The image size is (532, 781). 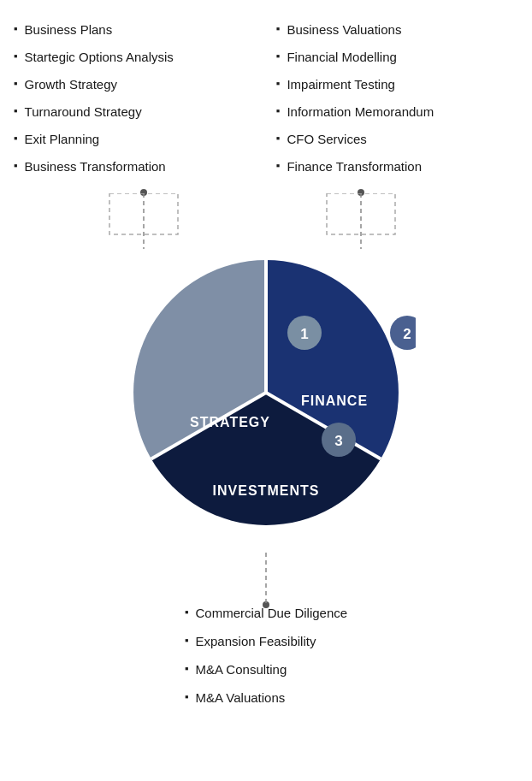 What do you see at coordinates (266, 605) in the screenshot?
I see `dot-bottom` at bounding box center [266, 605].